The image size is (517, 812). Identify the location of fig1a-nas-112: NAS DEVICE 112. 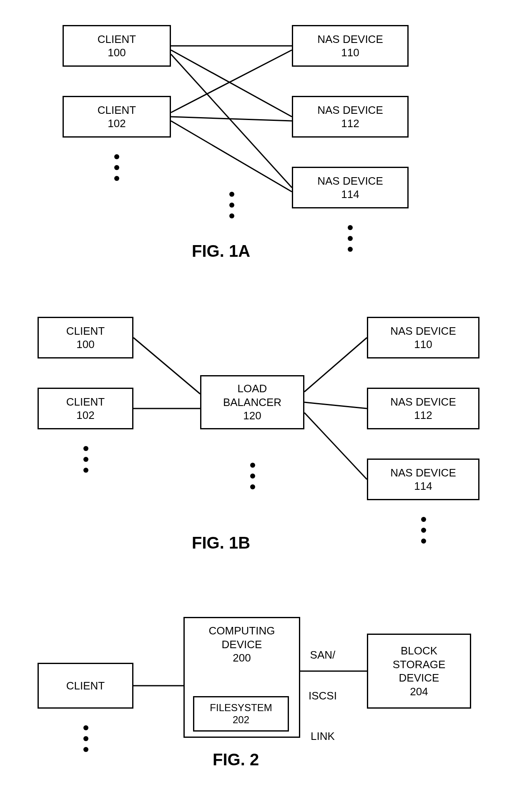
(350, 117).